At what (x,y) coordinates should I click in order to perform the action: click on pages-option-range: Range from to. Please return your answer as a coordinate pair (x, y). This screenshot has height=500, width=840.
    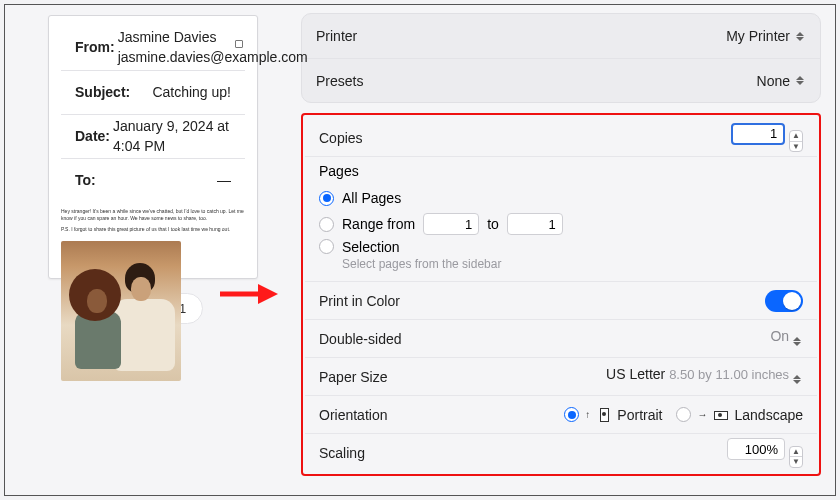
    Looking at the image, I should click on (561, 224).